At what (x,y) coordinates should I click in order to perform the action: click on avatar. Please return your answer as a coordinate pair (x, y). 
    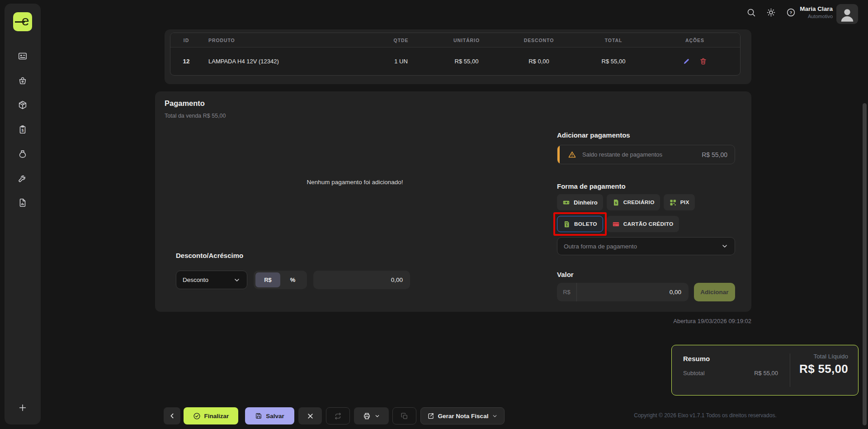
    Looking at the image, I should click on (847, 14).